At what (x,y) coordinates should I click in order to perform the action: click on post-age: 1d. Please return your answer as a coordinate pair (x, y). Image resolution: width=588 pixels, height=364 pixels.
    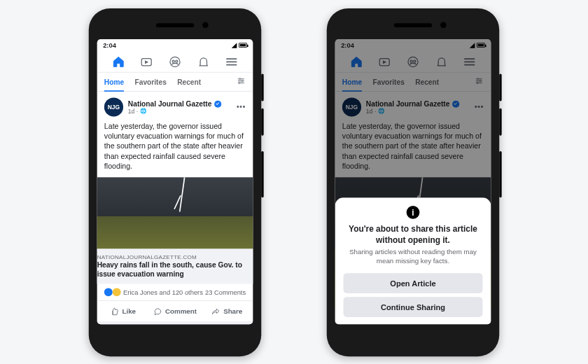
    Looking at the image, I should click on (132, 111).